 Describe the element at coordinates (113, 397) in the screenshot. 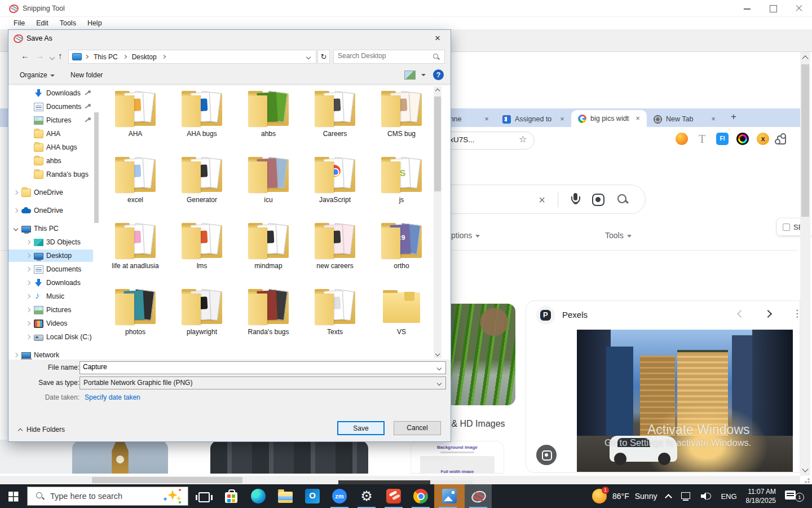

I see `specify-date-link: Specify date taken` at that location.